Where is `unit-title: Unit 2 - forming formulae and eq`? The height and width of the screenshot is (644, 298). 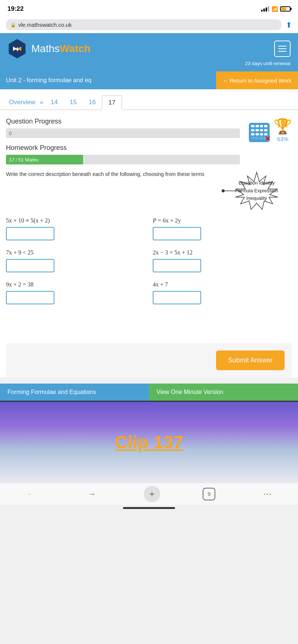
unit-title: Unit 2 - forming formulae and eq is located at coordinates (108, 80).